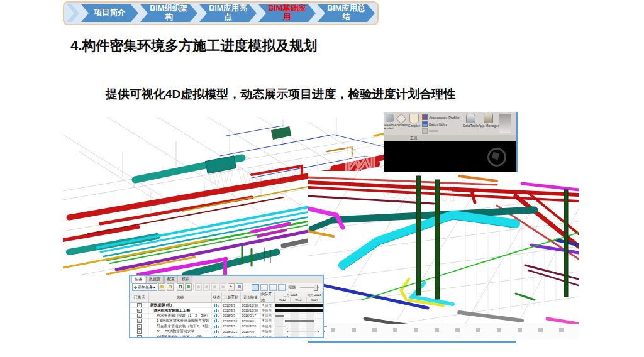  I want to click on ribbon-button-datatools: DataTools, so click(470, 123).